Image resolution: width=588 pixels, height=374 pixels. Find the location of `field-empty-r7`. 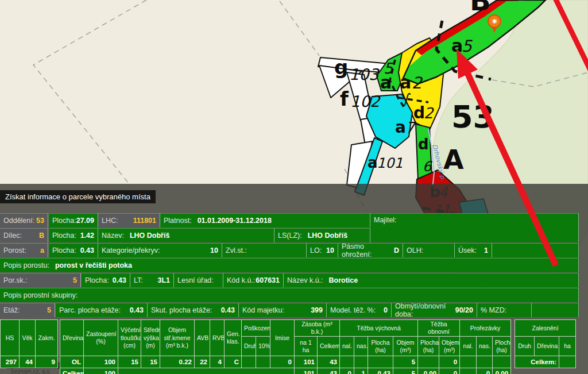

field-empty-r7 is located at coordinates (555, 310).